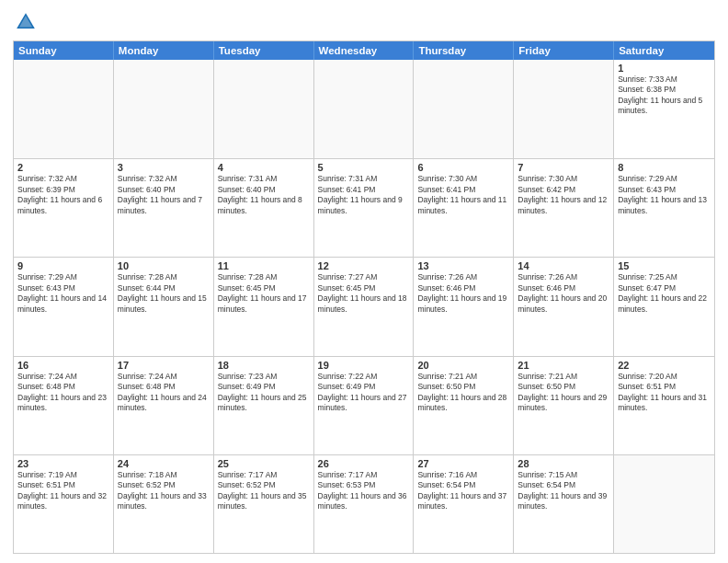 This screenshot has width=728, height=563. I want to click on day-cell-25: 25Sunrise: 7:17 AMSunset: 6:52 PMDayligh…, so click(265, 504).